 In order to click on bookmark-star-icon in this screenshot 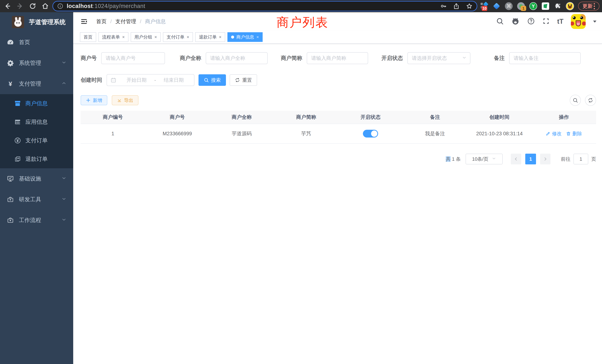, I will do `click(469, 6)`.